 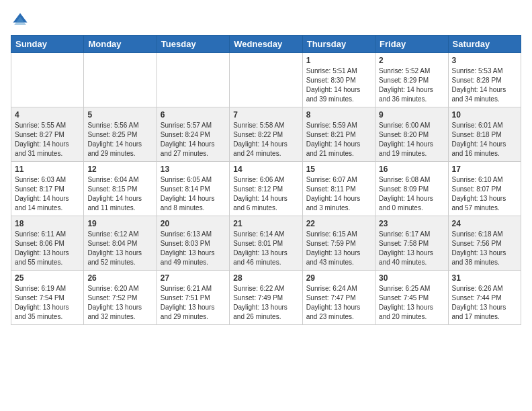 What do you see at coordinates (266, 115) in the screenshot?
I see `day-number: 7` at bounding box center [266, 115].